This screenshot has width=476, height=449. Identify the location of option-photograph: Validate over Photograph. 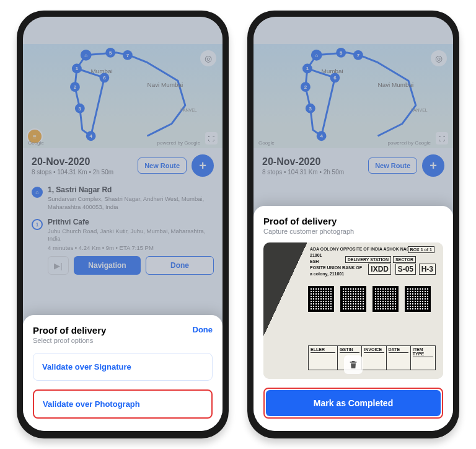
(123, 404).